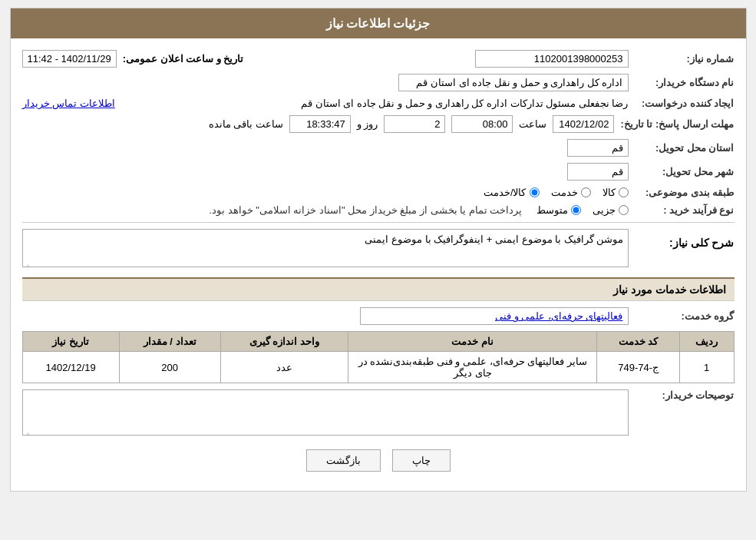  What do you see at coordinates (534, 192) in the screenshot?
I see `radio-kala-khedmat-input` at bounding box center [534, 192].